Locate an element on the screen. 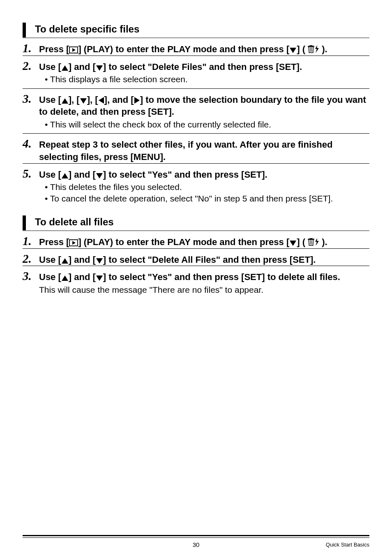 This screenshot has height=558, width=392. step-instruction: Repeat step 3 to select other files, if … is located at coordinates (204, 150).